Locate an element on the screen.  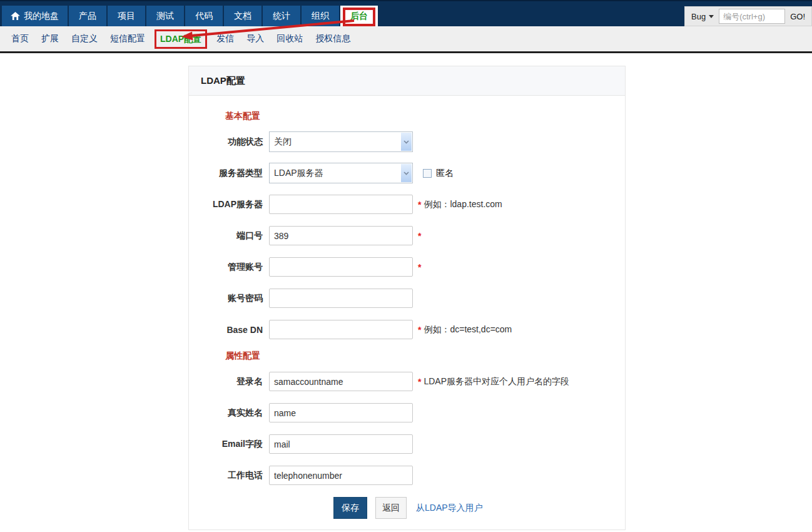
field-label: 登录名 is located at coordinates (229, 382).